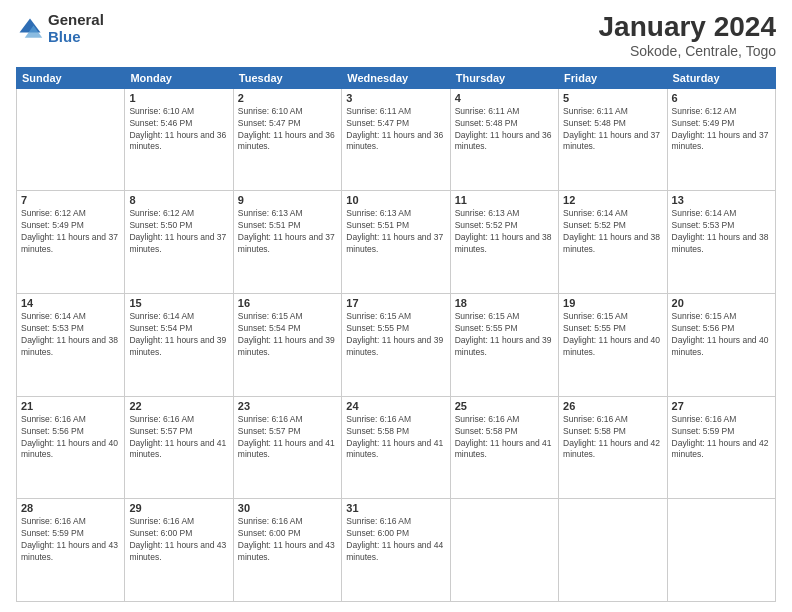 The height and width of the screenshot is (612, 792). What do you see at coordinates (504, 200) in the screenshot?
I see `day-number: 11` at bounding box center [504, 200].